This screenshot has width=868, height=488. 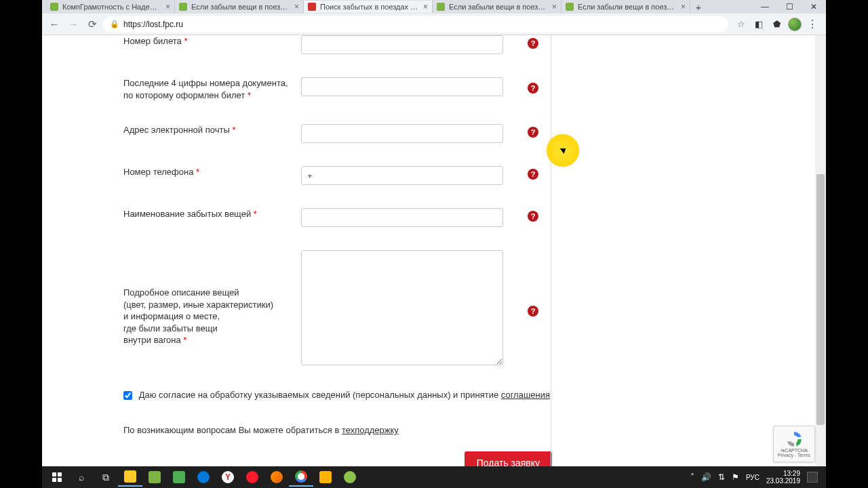 What do you see at coordinates (54, 24) in the screenshot?
I see `back-button: ←` at bounding box center [54, 24].